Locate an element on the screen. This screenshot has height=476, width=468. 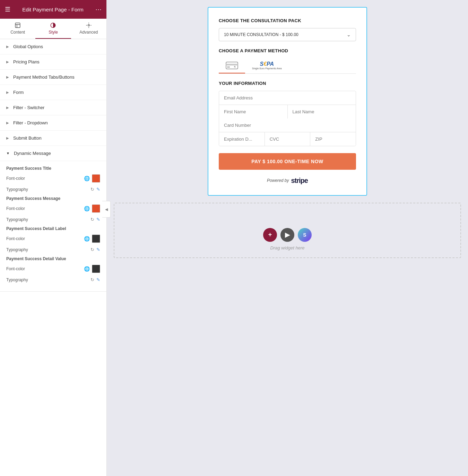
sidebar-item-dynamic-message: ▼ Dynamic Message is located at coordinates (53, 153).